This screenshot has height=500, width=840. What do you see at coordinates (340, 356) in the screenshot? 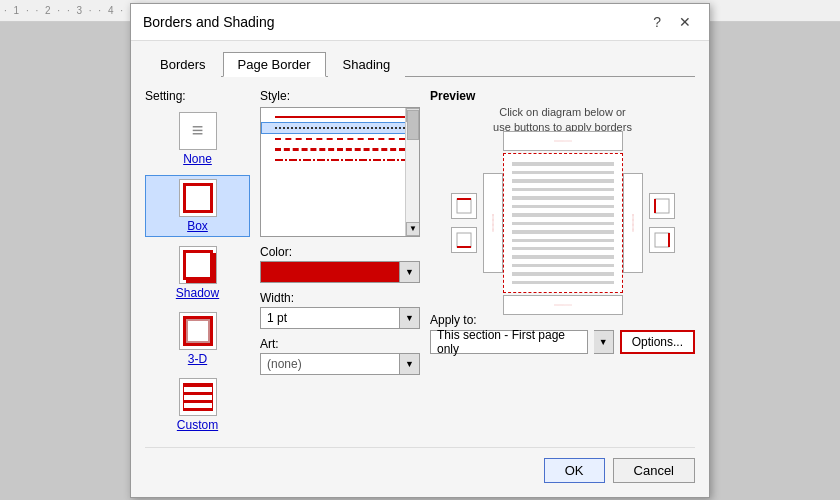
I see `art-row: Art: (none) ▼` at bounding box center [340, 356].